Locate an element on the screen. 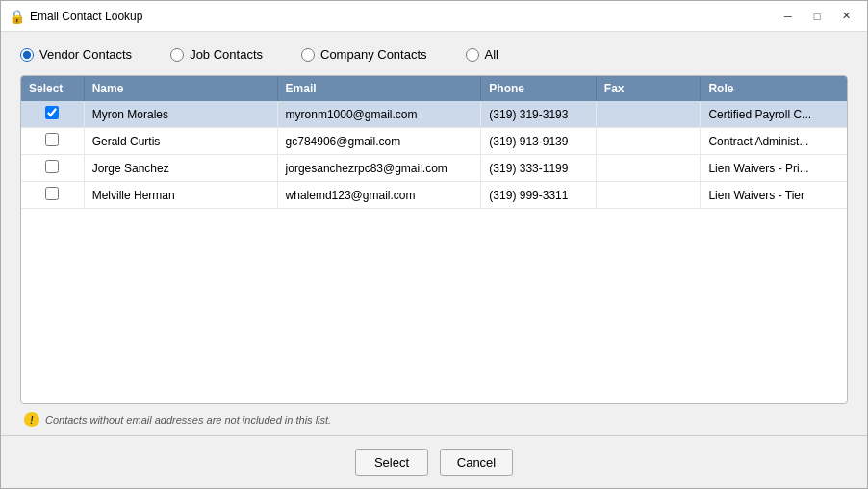  row-role: Lien Waivers - Pri... is located at coordinates (774, 168).